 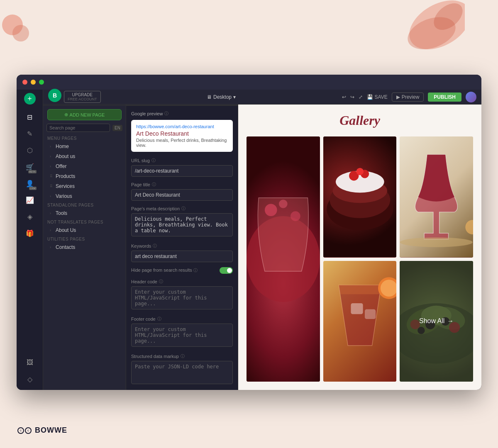 What do you see at coordinates (30, 99) in the screenshot?
I see `sidebar-add-button: +` at bounding box center [30, 99].